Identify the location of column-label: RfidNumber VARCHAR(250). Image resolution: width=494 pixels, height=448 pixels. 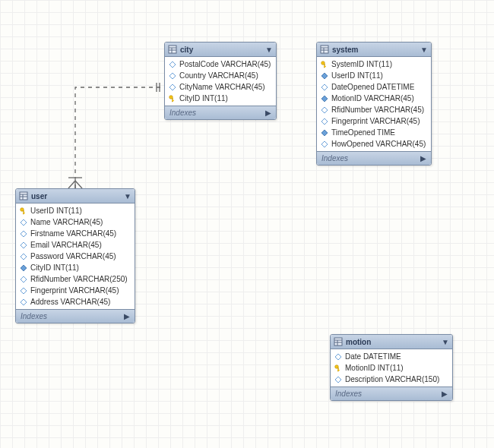
(79, 279).